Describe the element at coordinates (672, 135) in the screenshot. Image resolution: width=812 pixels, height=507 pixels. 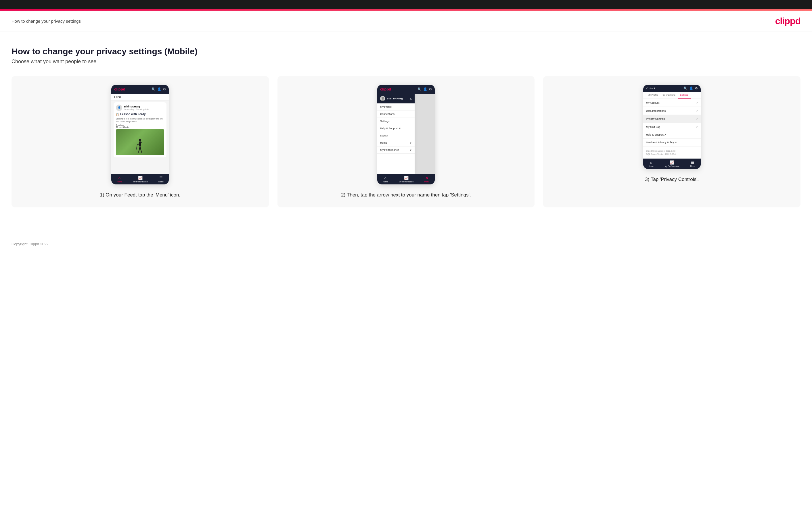
I see `settings-row-help: Help & Support ↗` at that location.